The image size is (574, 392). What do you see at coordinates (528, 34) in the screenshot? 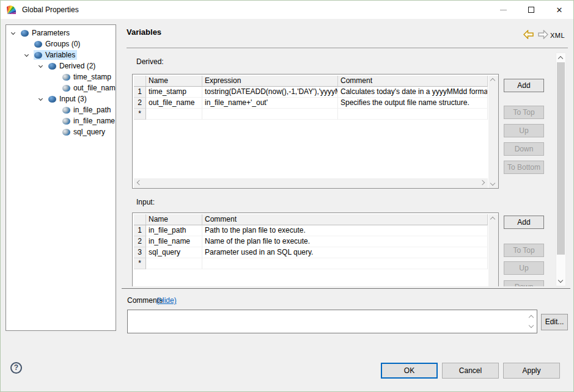
I see `back-arrow-icon` at bounding box center [528, 34].